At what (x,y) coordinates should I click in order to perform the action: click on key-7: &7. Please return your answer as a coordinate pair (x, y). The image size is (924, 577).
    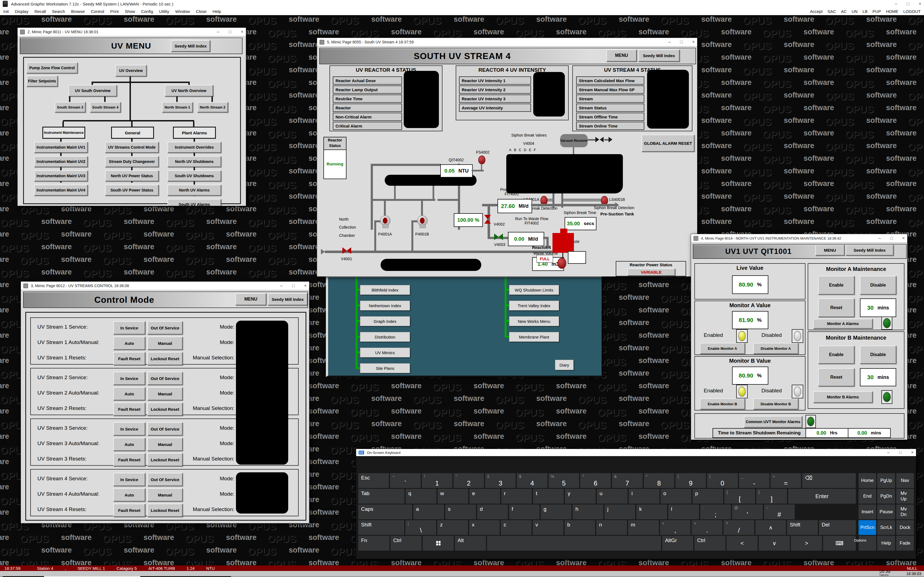
    Looking at the image, I should click on (627, 481).